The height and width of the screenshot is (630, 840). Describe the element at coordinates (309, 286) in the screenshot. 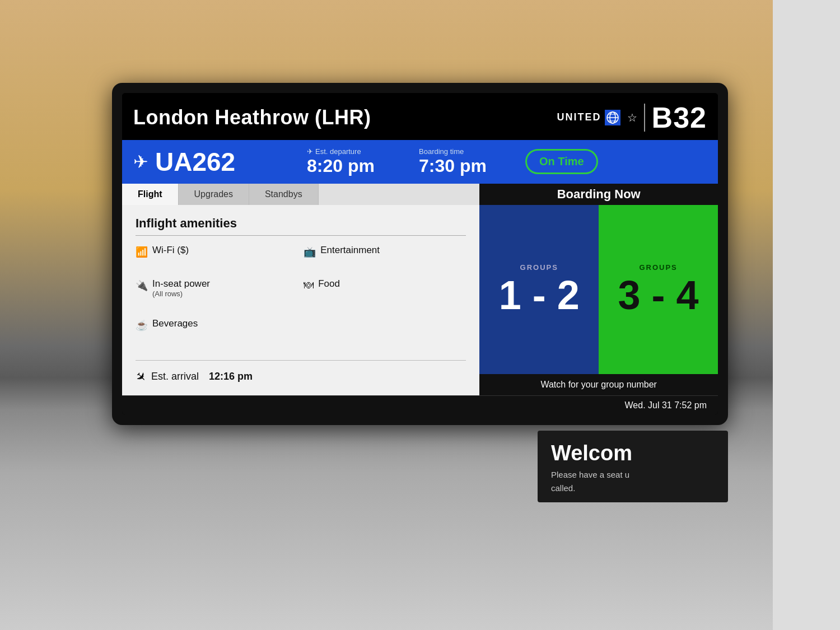

I see `food-icon: 🍽` at that location.